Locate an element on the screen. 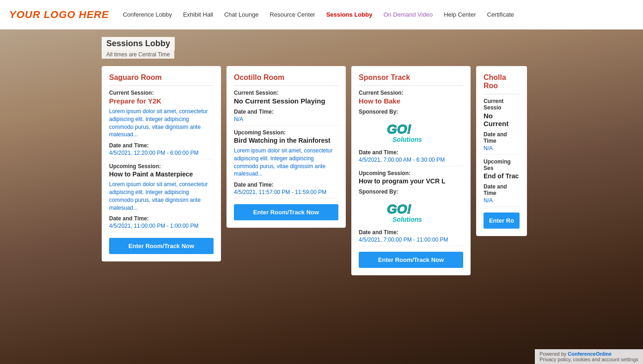 This screenshot has height=364, width=643. sponsor-logo-2: GO! Solutions is located at coordinates (411, 212).